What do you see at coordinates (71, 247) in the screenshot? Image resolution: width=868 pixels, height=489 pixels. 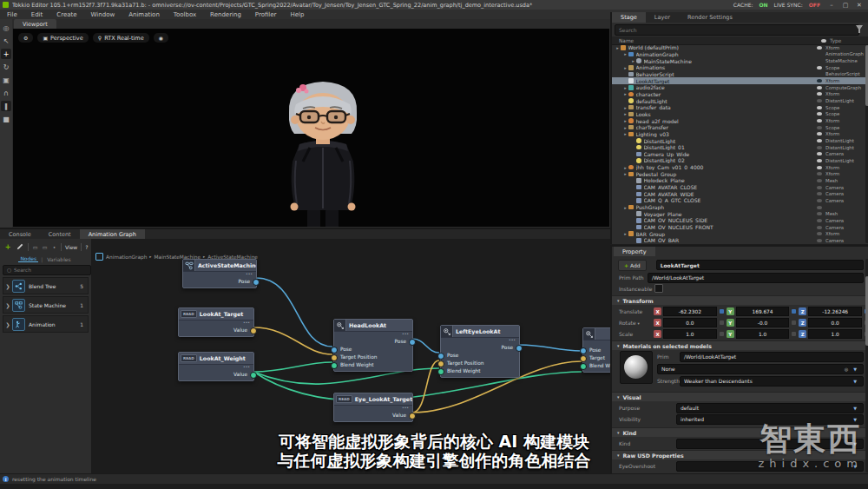 I see `view-menu: View` at bounding box center [71, 247].